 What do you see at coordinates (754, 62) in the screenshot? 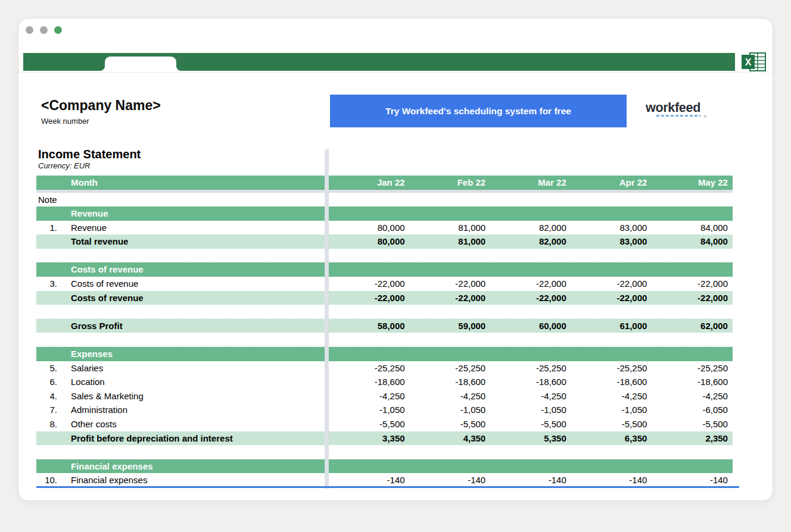
I see `excel-icon: X` at bounding box center [754, 62].